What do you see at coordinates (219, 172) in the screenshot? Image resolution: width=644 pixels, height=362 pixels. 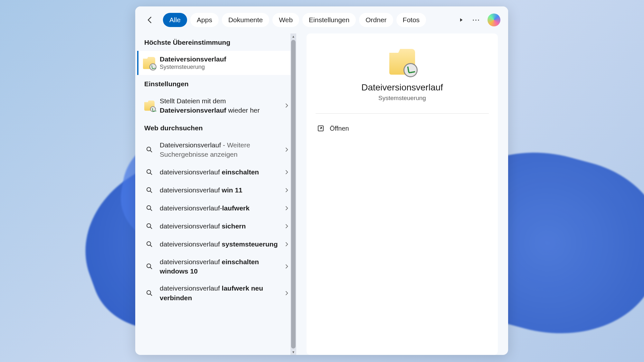 I see `result-text: dateiversionsverlauf einschalten` at bounding box center [219, 172].